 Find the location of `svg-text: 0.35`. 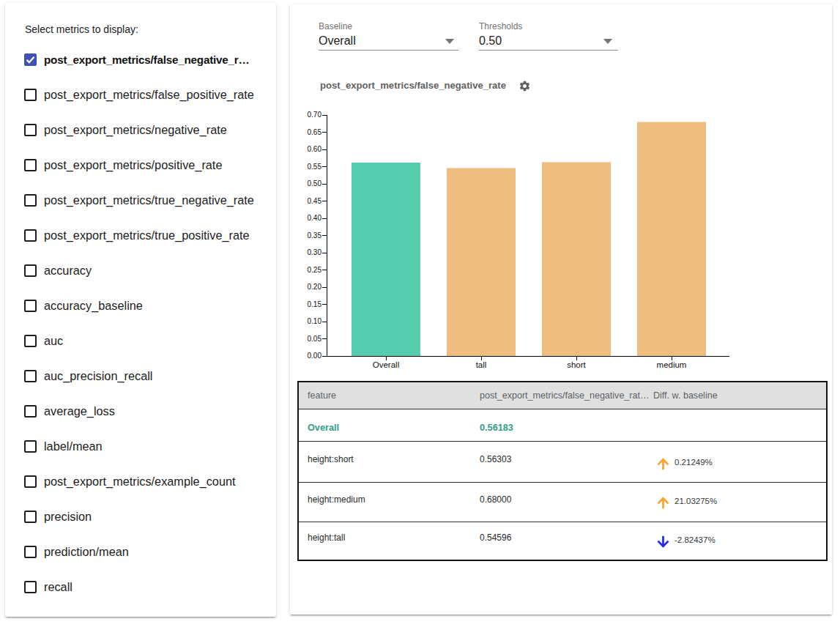

svg-text: 0.35 is located at coordinates (315, 236).